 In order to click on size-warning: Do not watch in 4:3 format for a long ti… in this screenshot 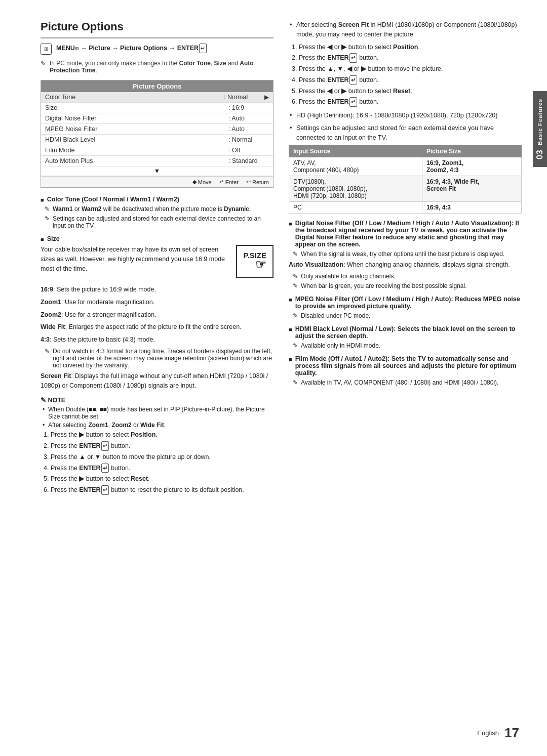, I will do `click(157, 358)`.